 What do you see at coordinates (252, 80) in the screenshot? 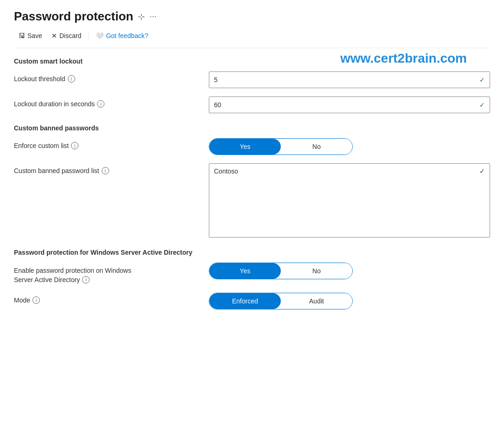
I see `lockout-threshold-row: Lockout threshold i 5 ✓` at bounding box center [252, 80].